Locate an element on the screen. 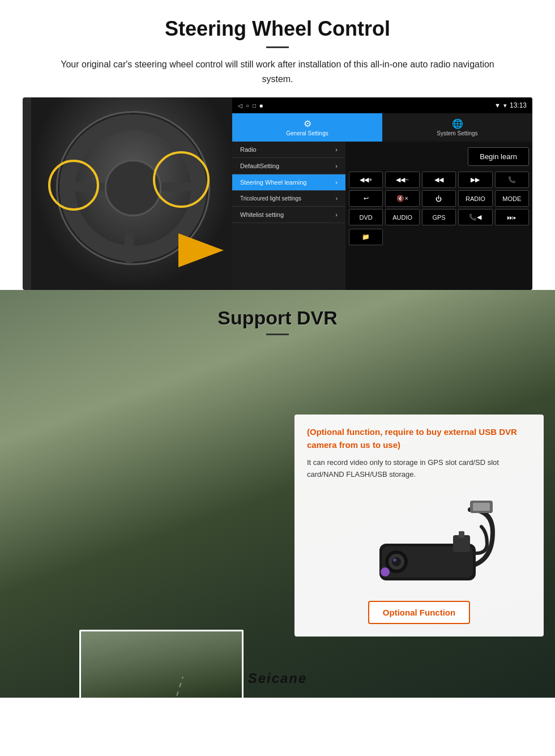 The width and height of the screenshot is (555, 756). dvr-screenshot-inset is located at coordinates (161, 664).